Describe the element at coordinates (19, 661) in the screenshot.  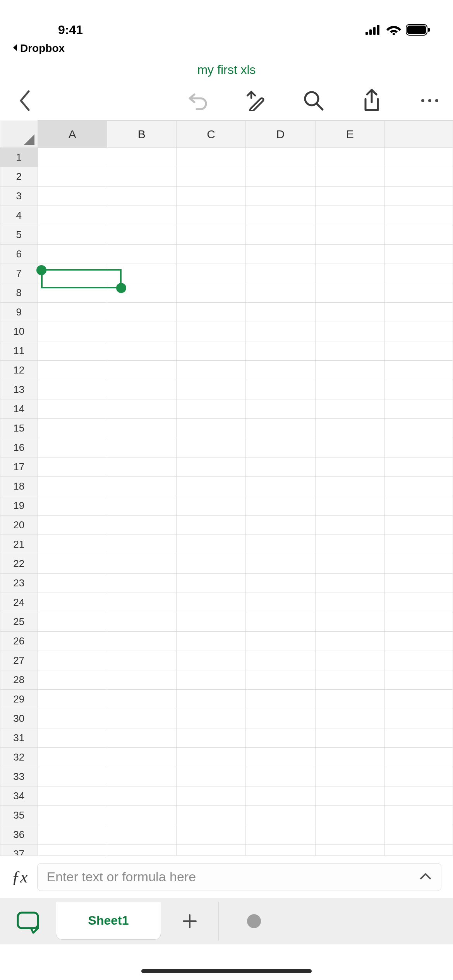
I see `row-header: 27` at that location.